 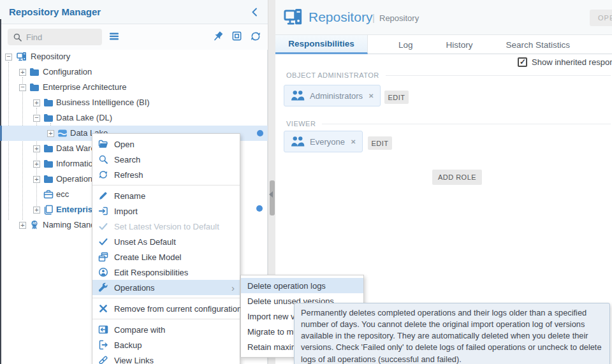 I want to click on add-role-button: ADD ROLE, so click(x=457, y=177).